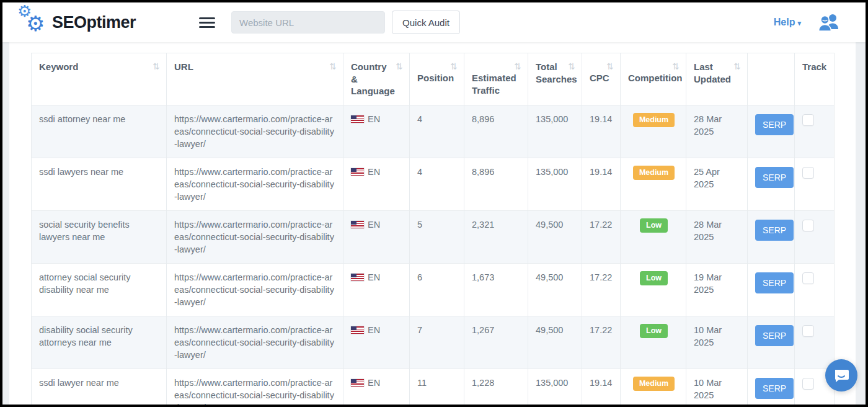  I want to click on keyword-text: attorney social security disability near…, so click(84, 284).